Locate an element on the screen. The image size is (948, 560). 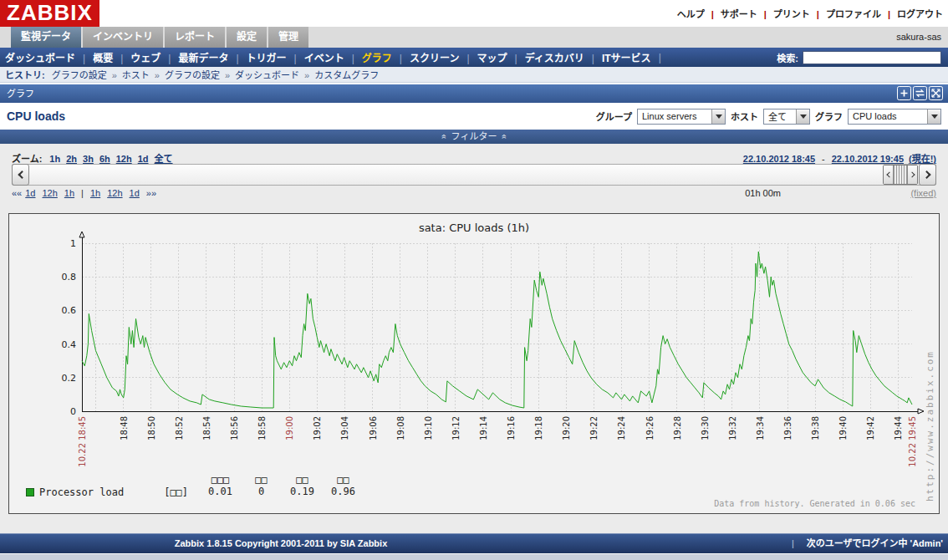
svg-text: 19:38 is located at coordinates (816, 428).